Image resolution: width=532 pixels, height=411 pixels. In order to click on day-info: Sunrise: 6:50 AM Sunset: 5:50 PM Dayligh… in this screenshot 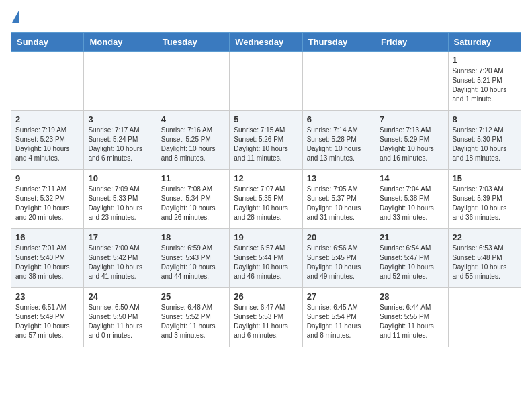, I will do `click(120, 322)`.